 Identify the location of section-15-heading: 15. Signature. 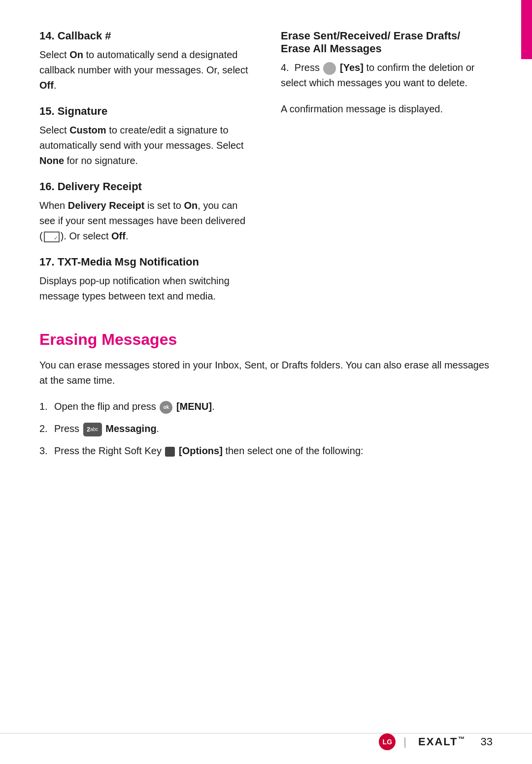
(145, 111).